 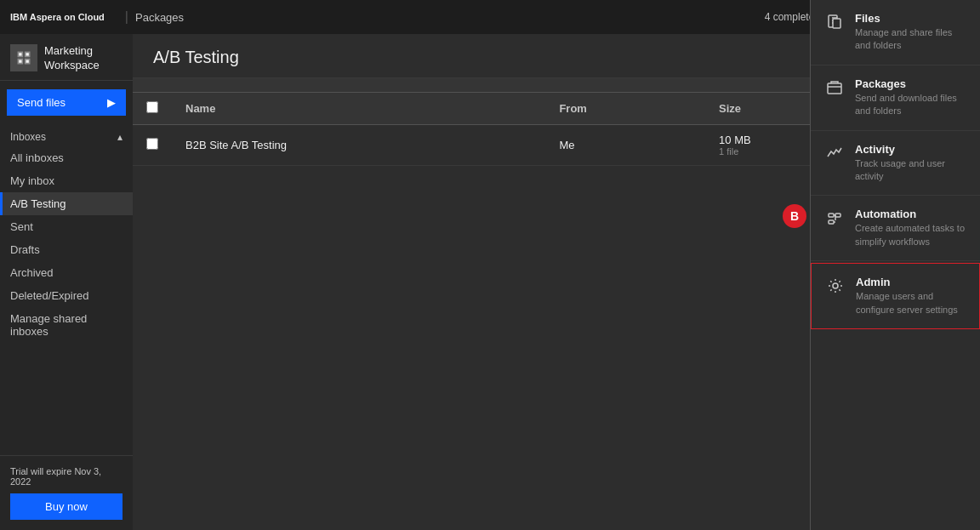 I want to click on select-all-checkbox, so click(x=152, y=107).